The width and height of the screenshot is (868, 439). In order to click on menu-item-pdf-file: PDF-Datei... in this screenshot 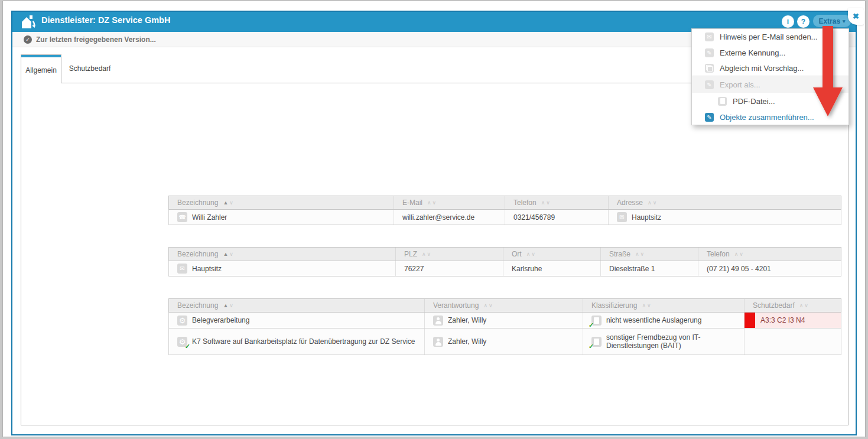, I will do `click(771, 101)`.